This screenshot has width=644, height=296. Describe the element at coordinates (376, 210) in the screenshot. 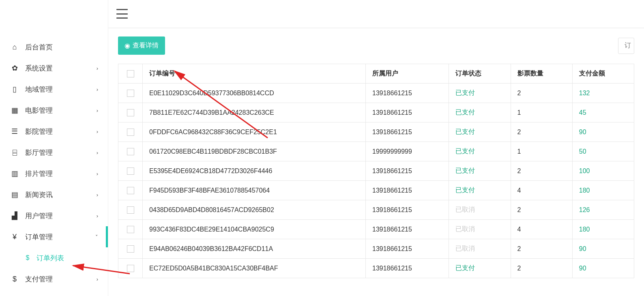

I see `table-row: 0438D65D9ABD4D80816457ACD9265B0213918661…` at that location.